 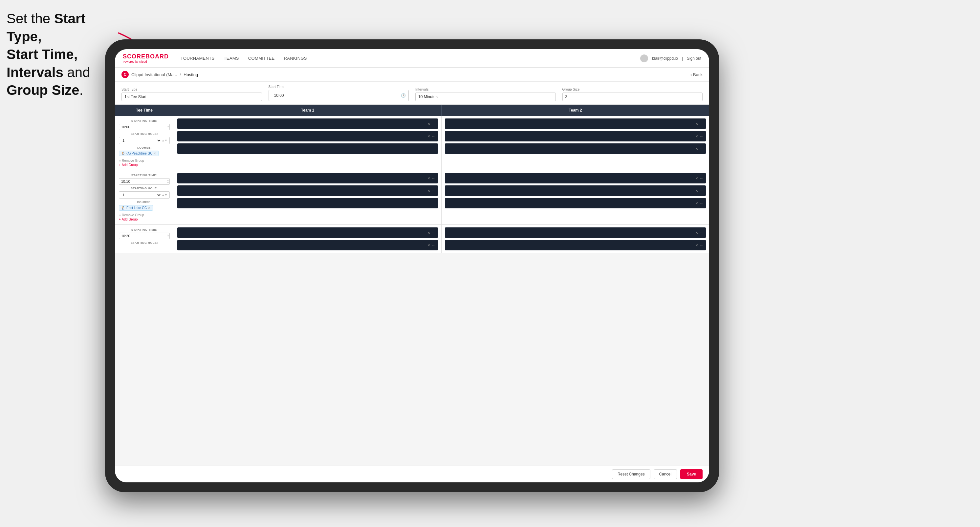 I want to click on nav-links: TOURNAMENTS TEAMS COMMITTEE RANKINGS, so click(x=410, y=58).